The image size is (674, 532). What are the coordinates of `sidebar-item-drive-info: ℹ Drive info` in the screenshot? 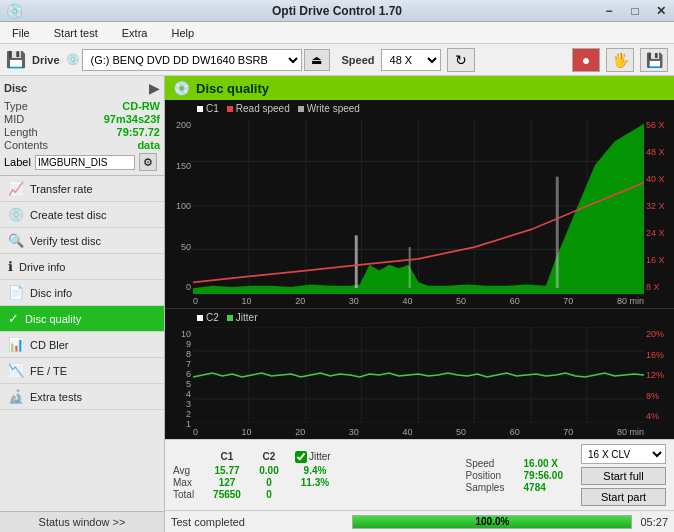 It's located at (82, 267).